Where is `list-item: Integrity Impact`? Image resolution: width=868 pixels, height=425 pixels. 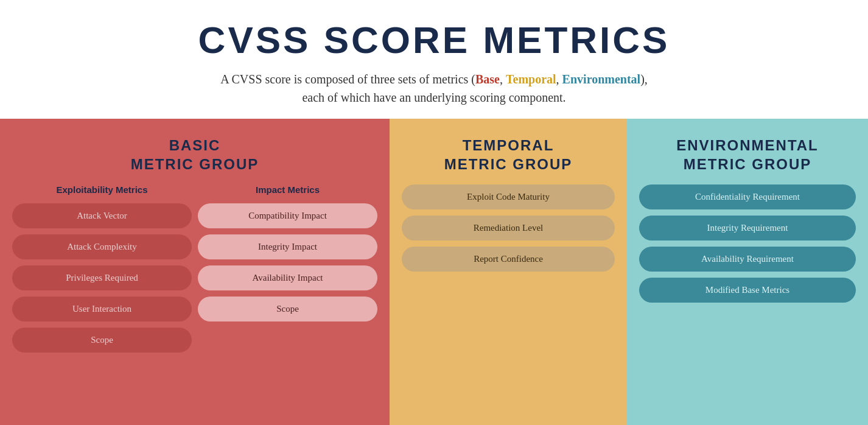
list-item: Integrity Impact is located at coordinates (287, 247).